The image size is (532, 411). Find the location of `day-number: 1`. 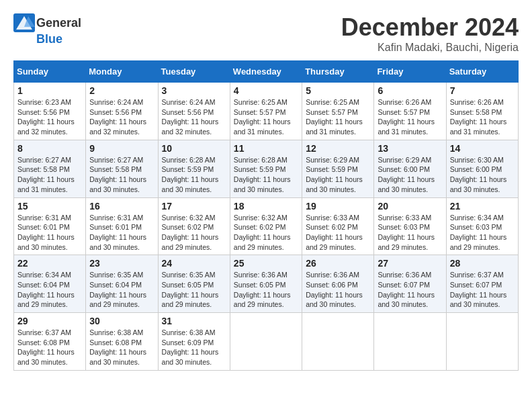

day-number: 1 is located at coordinates (50, 91).